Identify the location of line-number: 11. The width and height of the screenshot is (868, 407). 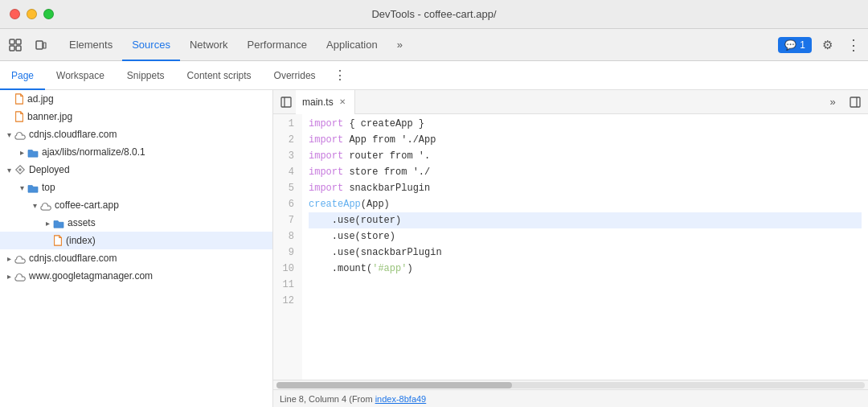
(288, 285).